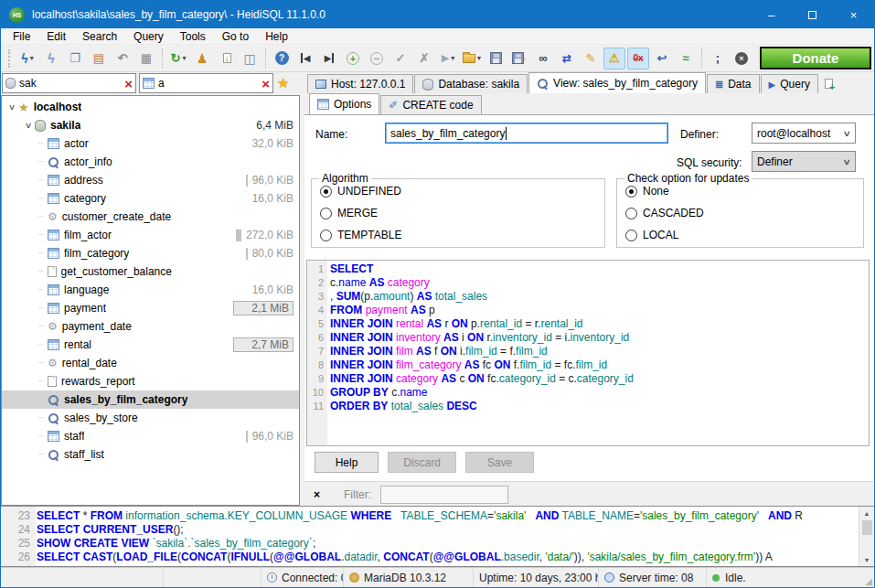 Image resolution: width=875 pixels, height=588 pixels. I want to click on tree-item-customer_create_date: ┈⚙customer_create_date, so click(150, 217).